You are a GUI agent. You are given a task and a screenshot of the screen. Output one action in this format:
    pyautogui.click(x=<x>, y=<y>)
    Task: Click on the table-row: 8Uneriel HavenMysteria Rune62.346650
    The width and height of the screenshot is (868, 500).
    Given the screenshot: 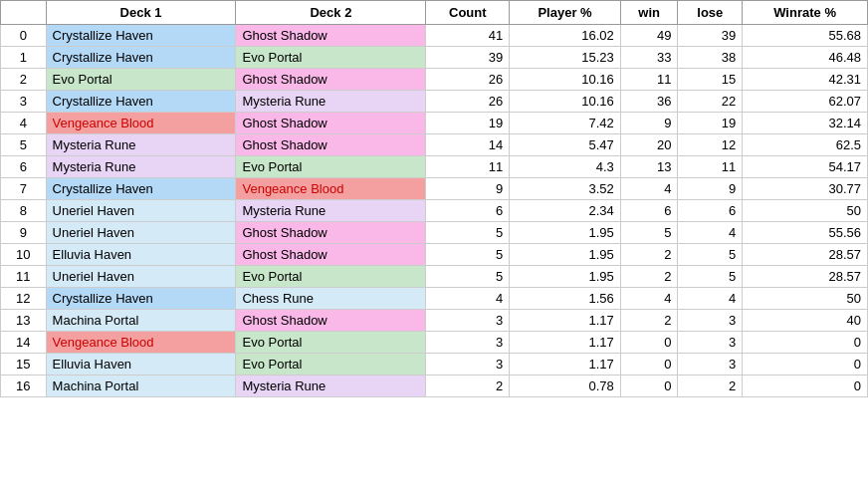 What is the action you would take?
    pyautogui.click(x=434, y=211)
    